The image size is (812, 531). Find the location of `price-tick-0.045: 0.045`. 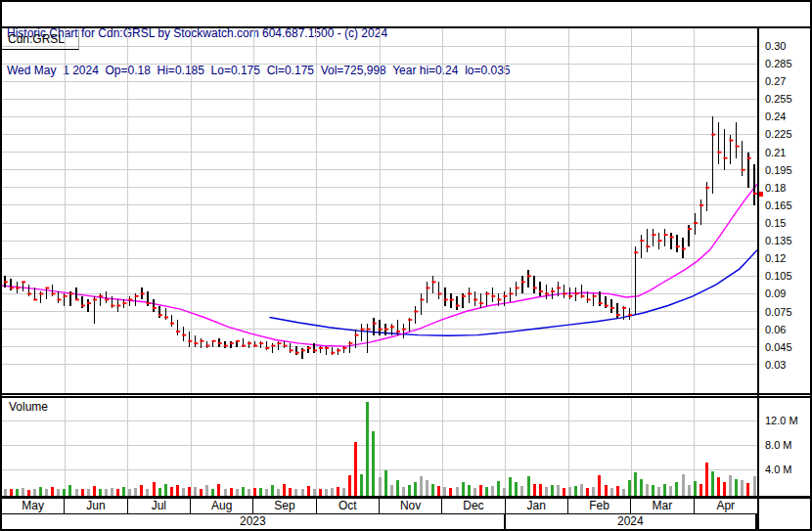

price-tick-0.045: 0.045 is located at coordinates (779, 347).